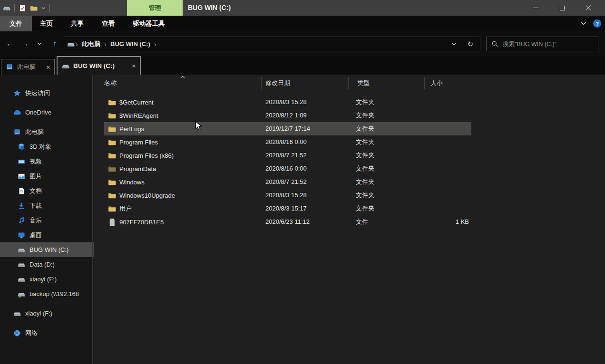 Image resolution: width=605 pixels, height=364 pixels. Describe the element at coordinates (597, 24) in the screenshot. I see `help-icon: ?` at that location.